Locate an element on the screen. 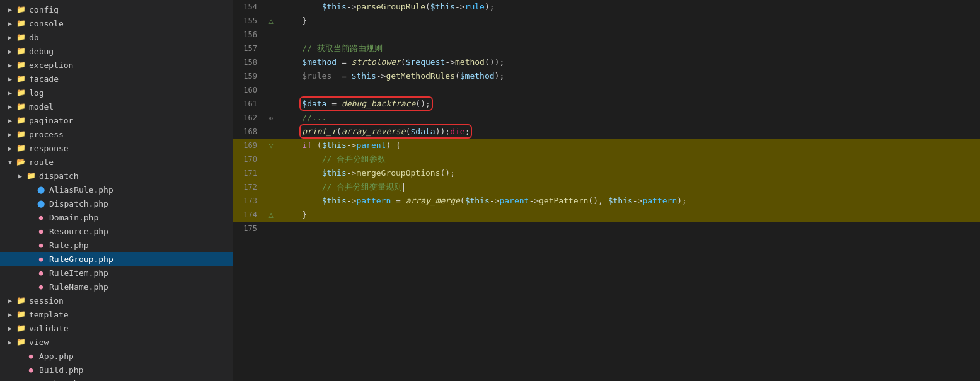  tree-arrow-console is located at coordinates (10, 24).